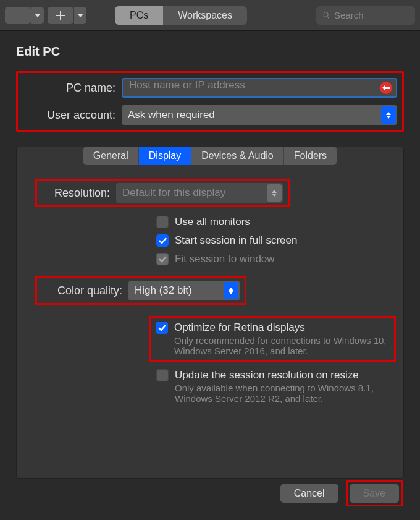 This screenshot has width=420, height=520. Describe the element at coordinates (225, 259) in the screenshot. I see `fit-window-label: Fit session to window` at that location.